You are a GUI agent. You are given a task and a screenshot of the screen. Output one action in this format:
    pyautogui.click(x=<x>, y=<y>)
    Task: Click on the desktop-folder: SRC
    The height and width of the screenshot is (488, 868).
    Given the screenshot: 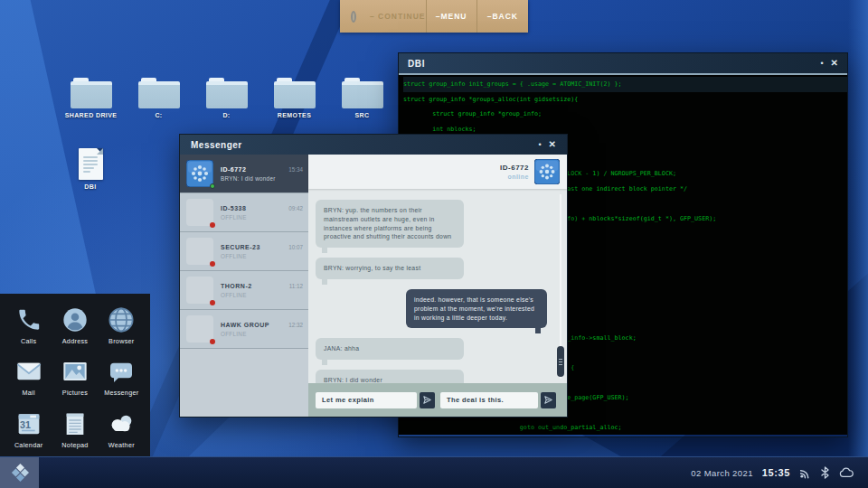 What is the action you would take?
    pyautogui.click(x=362, y=98)
    